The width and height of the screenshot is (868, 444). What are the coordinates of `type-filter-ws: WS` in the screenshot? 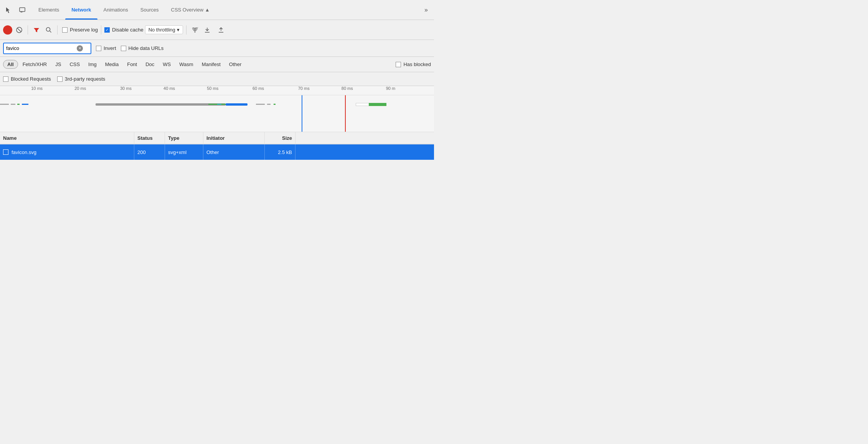 It's located at (167, 65).